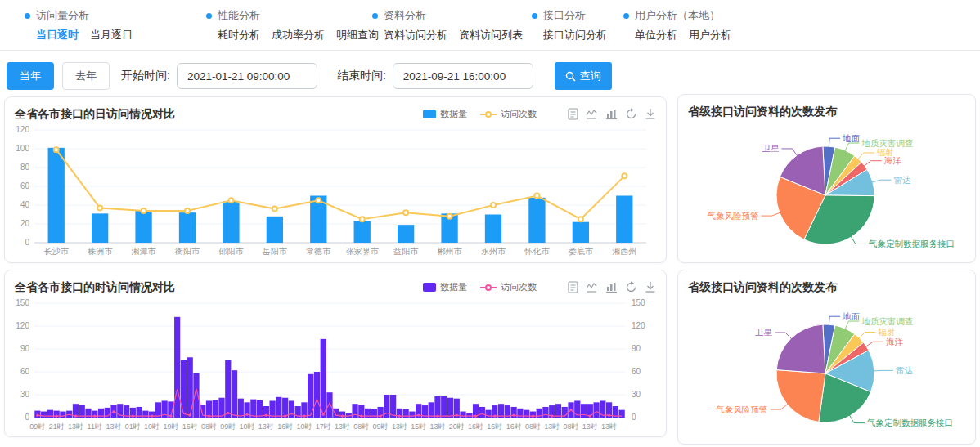  What do you see at coordinates (25, 224) in the screenshot?
I see `svg-text: 20` at bounding box center [25, 224].